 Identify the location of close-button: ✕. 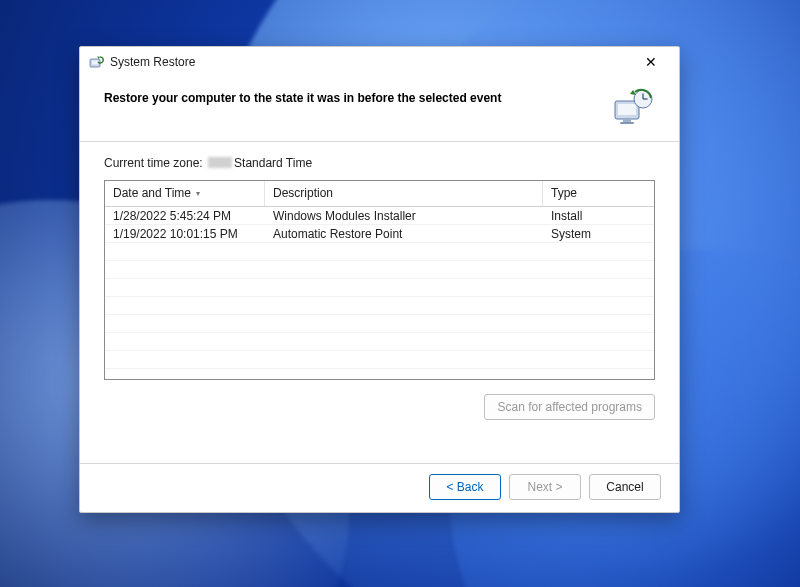
(651, 62).